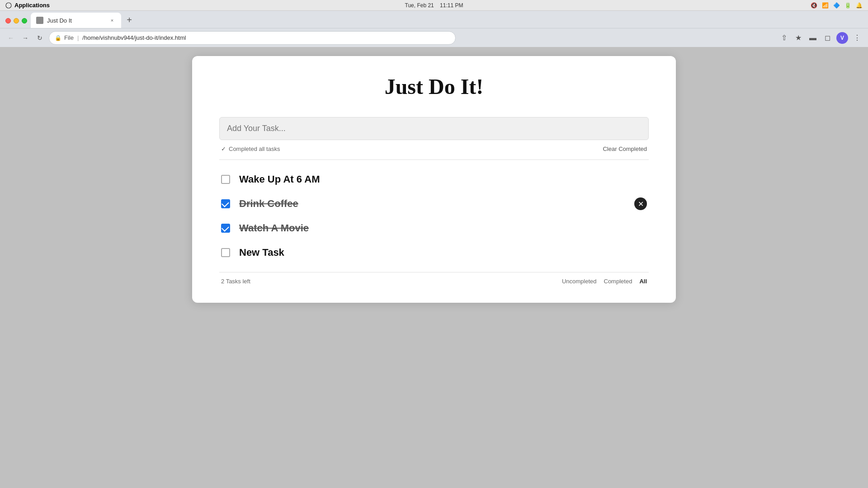  Describe the element at coordinates (11, 38) in the screenshot. I see `back-button: ←` at that location.